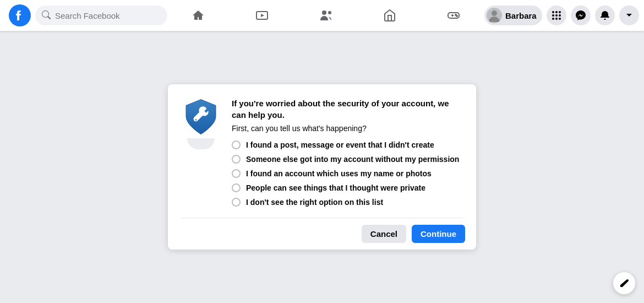 The width and height of the screenshot is (644, 303). I want to click on radio-label: Someone else got into my account without…, so click(352, 159).